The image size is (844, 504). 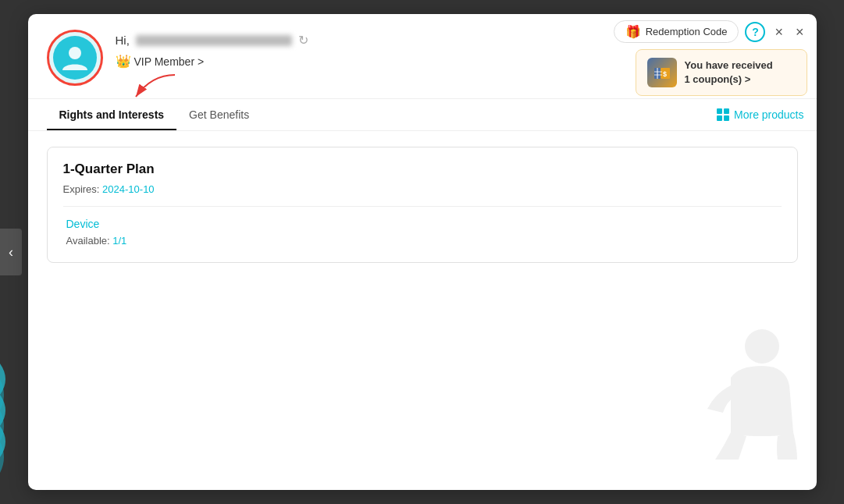 What do you see at coordinates (662, 73) in the screenshot?
I see `coupon-icon: $` at bounding box center [662, 73].